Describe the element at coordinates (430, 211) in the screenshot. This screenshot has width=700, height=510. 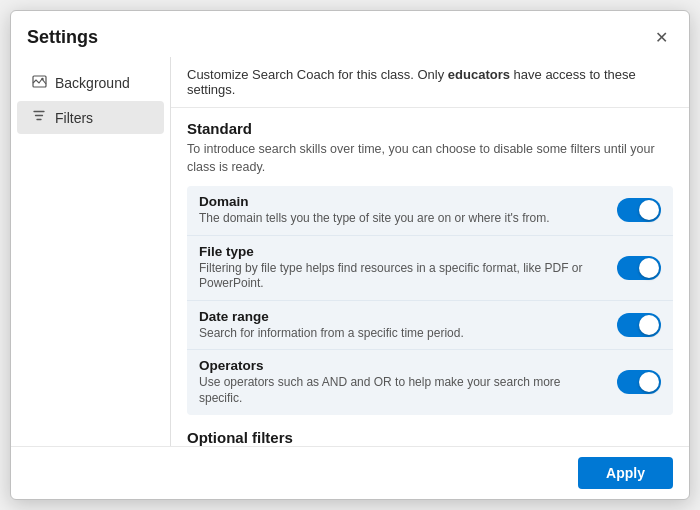
I see `filter-row-domain: Domain The domain tells you the type of …` at that location.